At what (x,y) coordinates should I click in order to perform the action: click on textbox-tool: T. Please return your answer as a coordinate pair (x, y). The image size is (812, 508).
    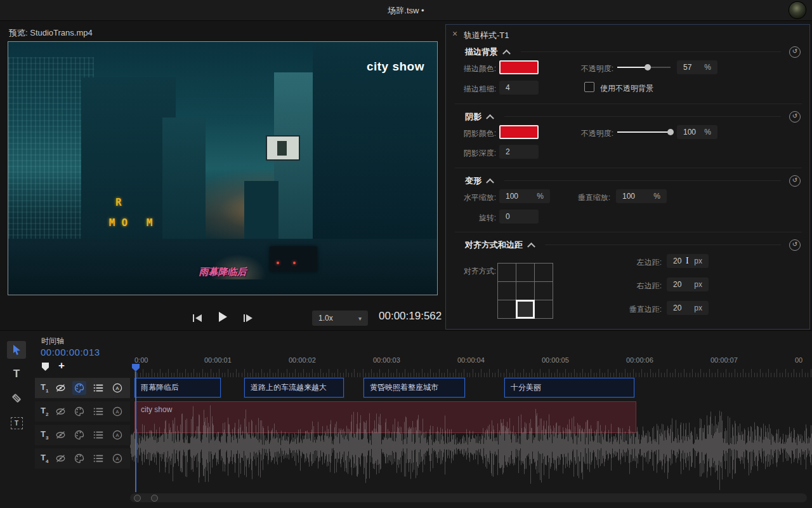
    Looking at the image, I should click on (16, 423).